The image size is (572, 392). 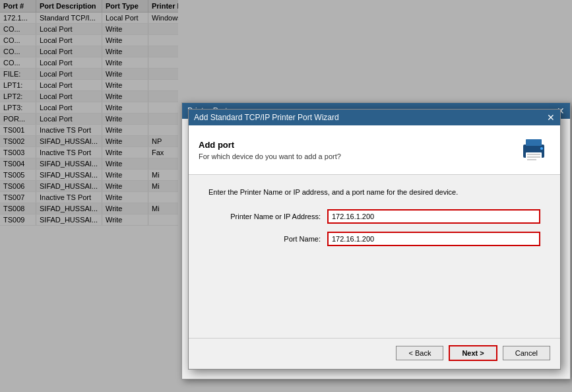 What do you see at coordinates (534, 150) in the screenshot?
I see `wizard-icon` at bounding box center [534, 150].